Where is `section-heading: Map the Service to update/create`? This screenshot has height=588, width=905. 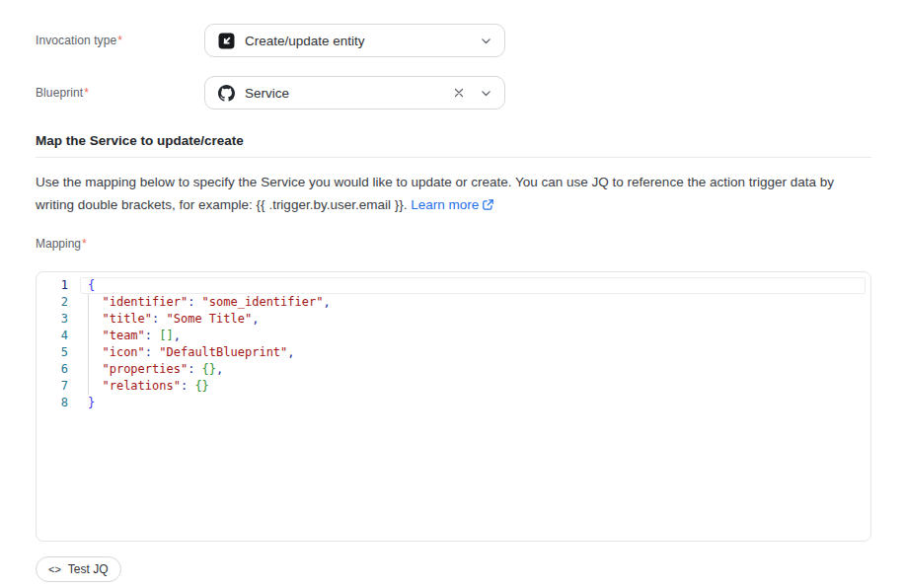 section-heading: Map the Service to update/create is located at coordinates (454, 140).